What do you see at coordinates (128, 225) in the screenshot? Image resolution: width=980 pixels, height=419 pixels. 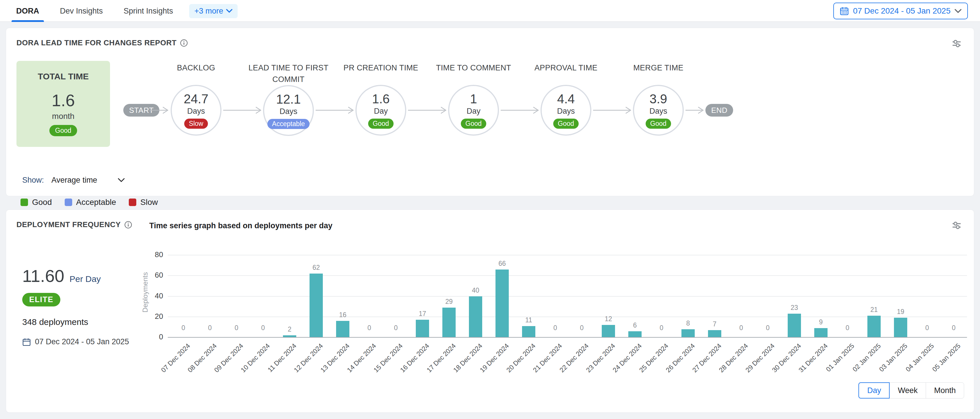 I see `info-icon` at bounding box center [128, 225].